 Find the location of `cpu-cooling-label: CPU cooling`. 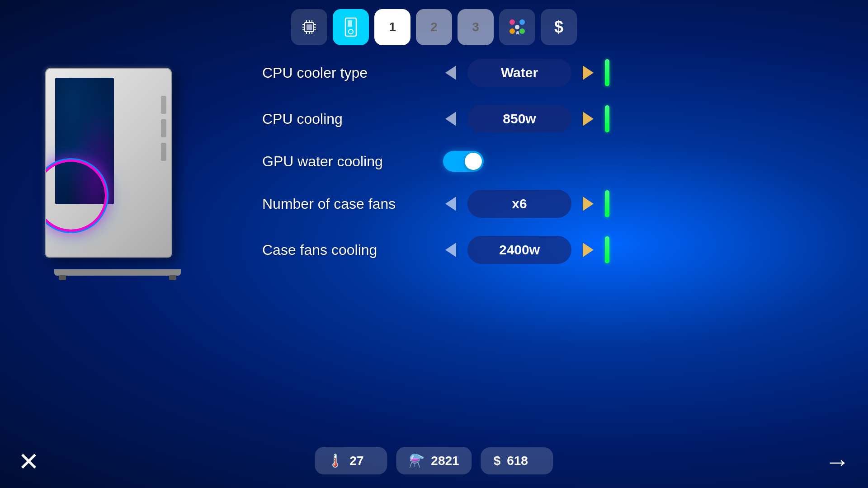

cpu-cooling-label: CPU cooling is located at coordinates (348, 119).